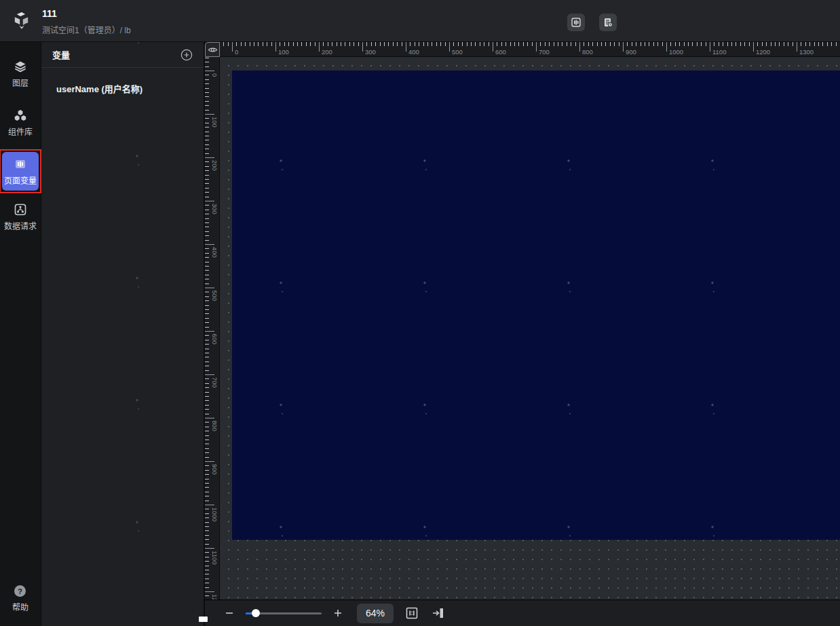  What do you see at coordinates (122, 88) in the screenshot?
I see `variable-list-item: userName (用户名称)` at bounding box center [122, 88].